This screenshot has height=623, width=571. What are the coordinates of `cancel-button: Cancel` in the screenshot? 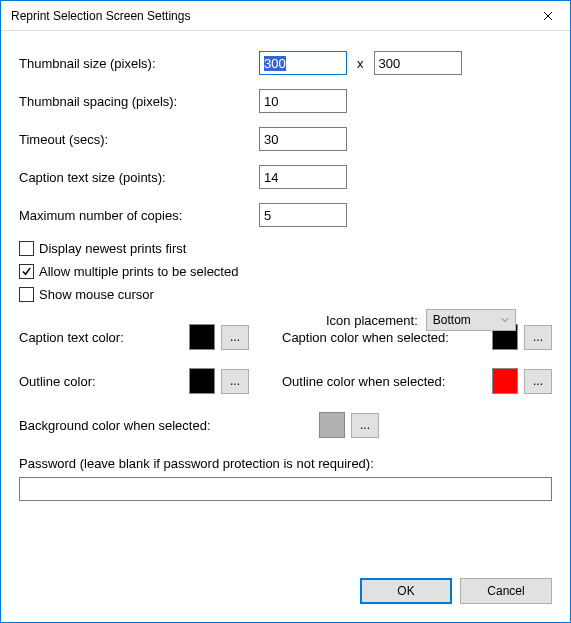 It's located at (506, 591).